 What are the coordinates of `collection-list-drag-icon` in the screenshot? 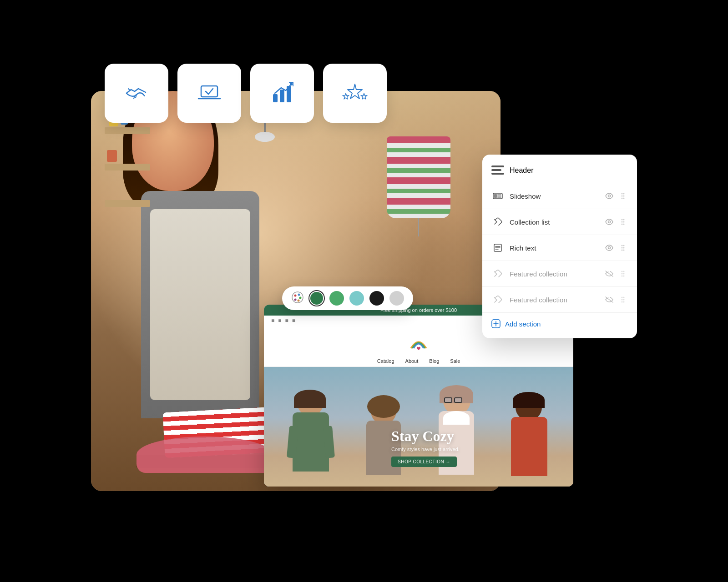 It's located at (623, 222).